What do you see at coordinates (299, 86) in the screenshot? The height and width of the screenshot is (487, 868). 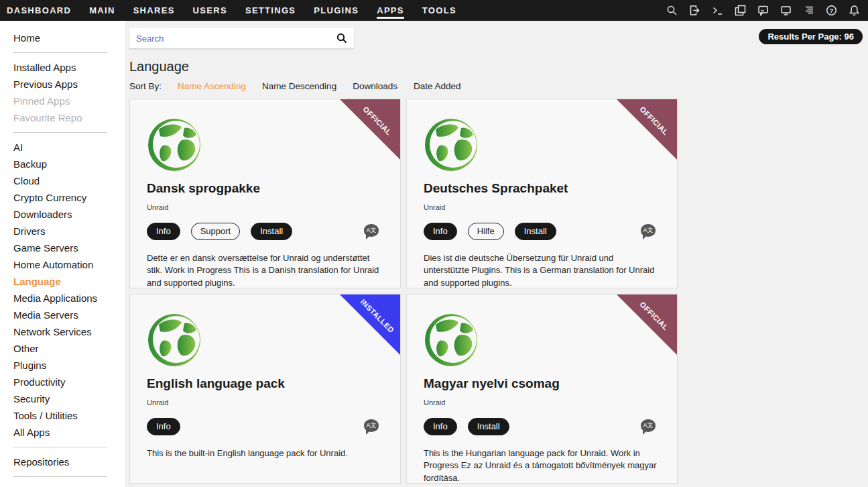 I see `sort-option-name-descending: Name Descending` at bounding box center [299, 86].